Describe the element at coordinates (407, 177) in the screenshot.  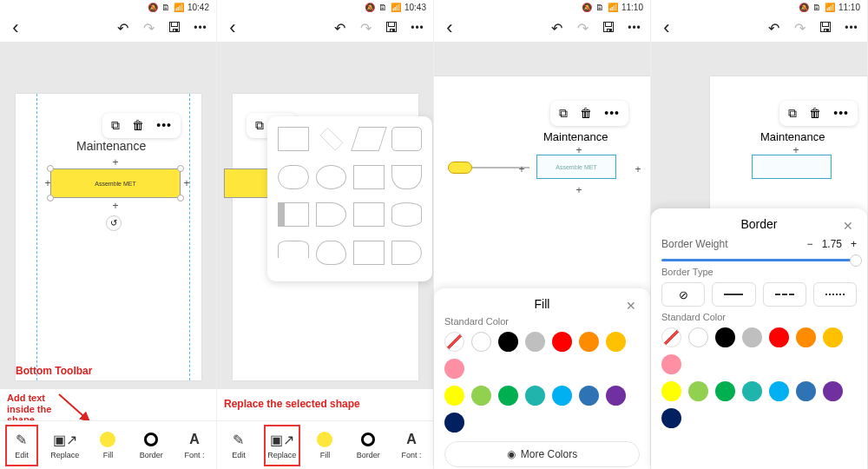
I see `shape-document` at that location.